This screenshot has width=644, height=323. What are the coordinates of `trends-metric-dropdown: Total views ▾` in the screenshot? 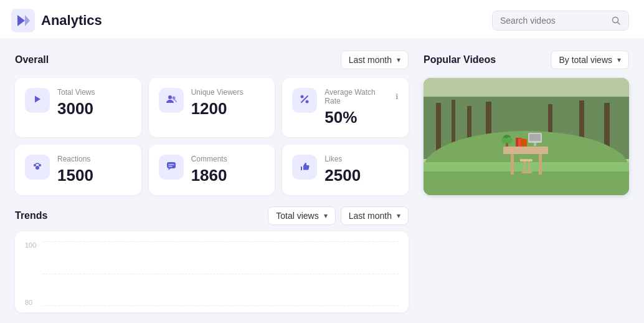 It's located at (301, 216).